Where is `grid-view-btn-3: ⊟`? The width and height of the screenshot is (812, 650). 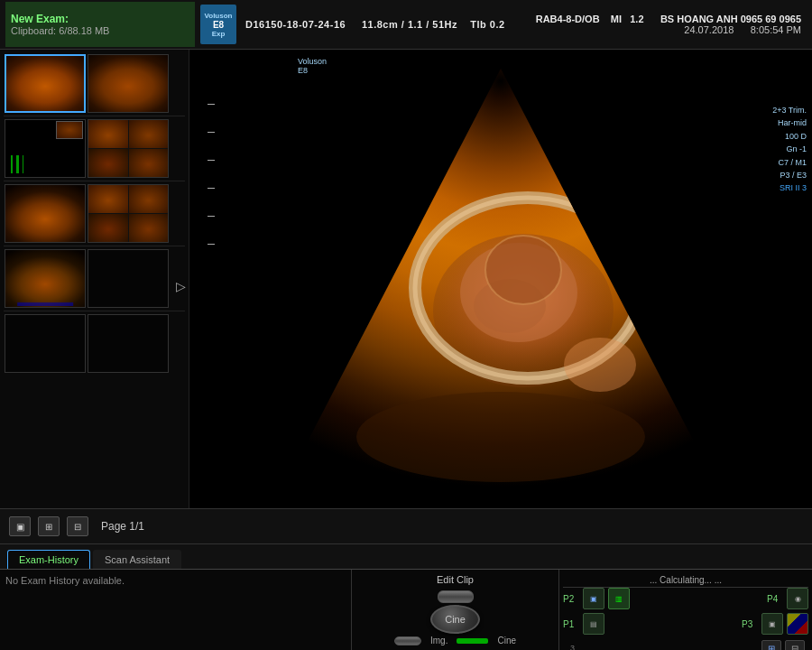
grid-view-btn-3: ⊟ is located at coordinates (78, 526).